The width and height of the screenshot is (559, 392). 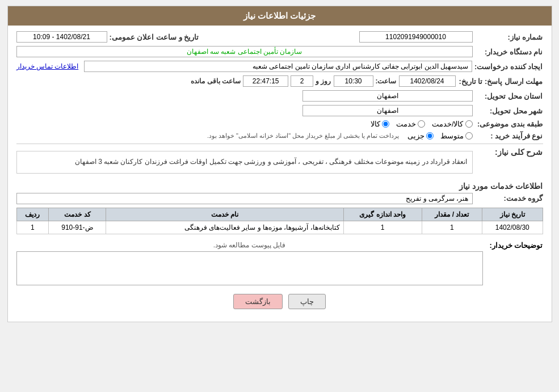 I want to click on process-row: نوع فرآیند خرید : متوسط جزیی پرداخت تمام…, so click(x=280, y=136).